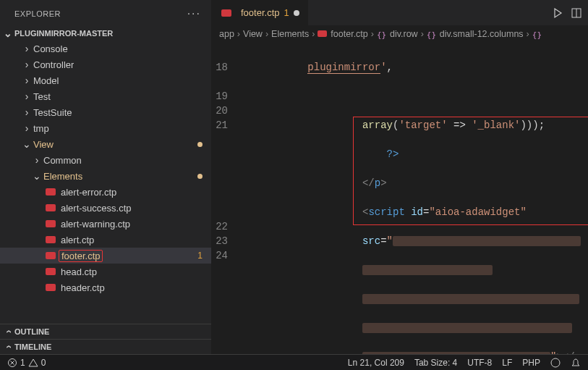  I want to click on folder-testsuite: TestSuite, so click(106, 112).